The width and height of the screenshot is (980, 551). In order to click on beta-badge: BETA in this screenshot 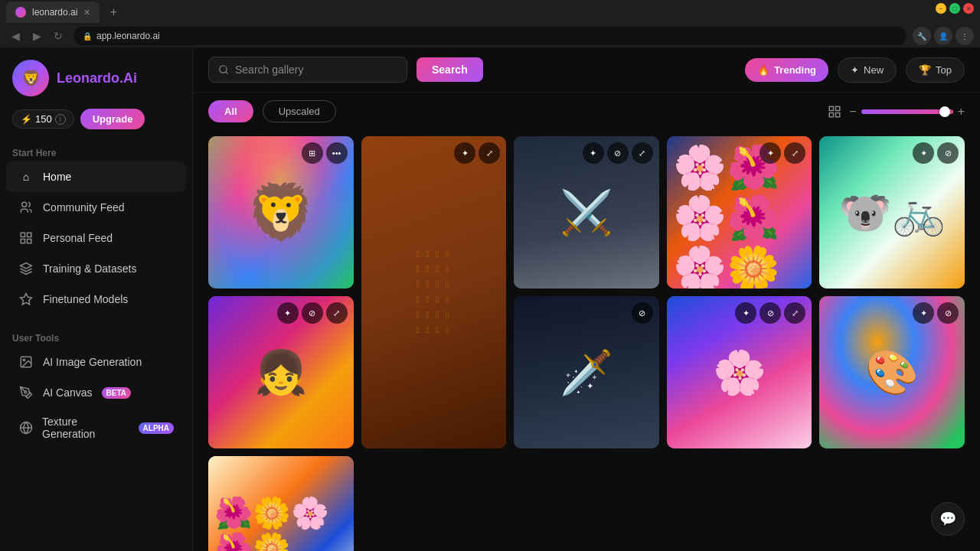, I will do `click(116, 393)`.